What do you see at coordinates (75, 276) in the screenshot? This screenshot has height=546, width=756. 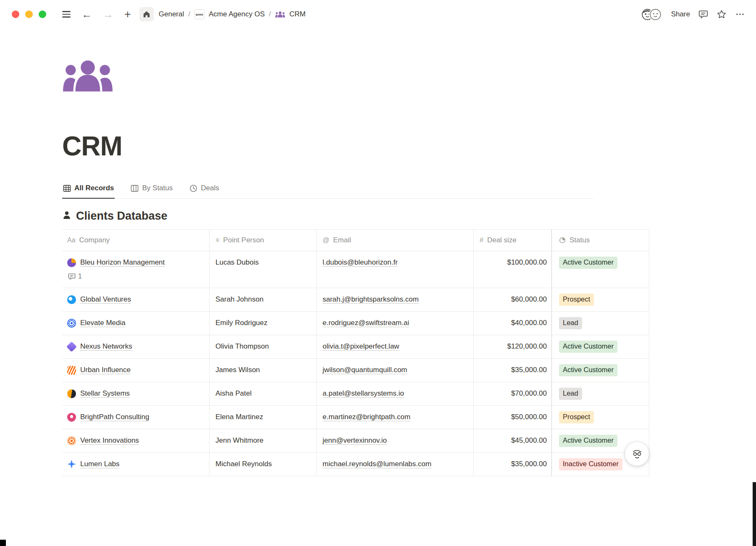 I see `comment-indicator: 1` at bounding box center [75, 276].